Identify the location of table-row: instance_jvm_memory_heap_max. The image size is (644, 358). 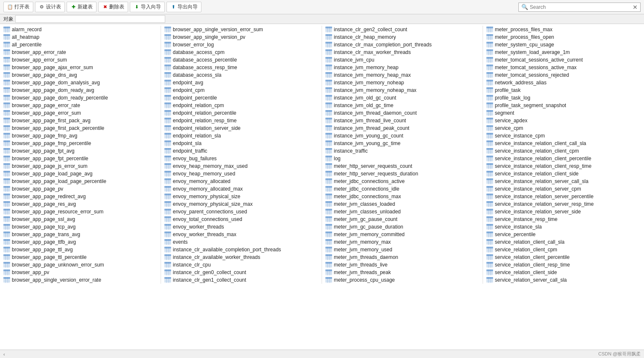
(402, 75).